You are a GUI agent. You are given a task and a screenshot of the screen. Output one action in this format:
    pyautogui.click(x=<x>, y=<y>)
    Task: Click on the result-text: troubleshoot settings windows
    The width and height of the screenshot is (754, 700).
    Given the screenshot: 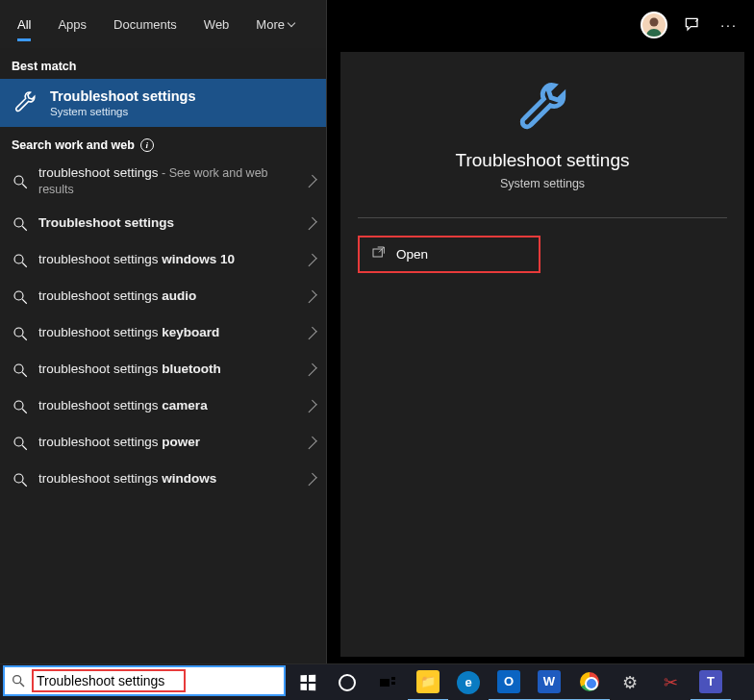 What is the action you would take?
    pyautogui.click(x=169, y=479)
    